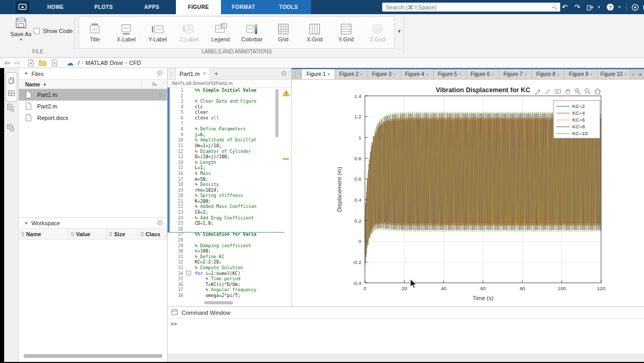 The width and height of the screenshot is (644, 363). What do you see at coordinates (158, 32) in the screenshot?
I see `y-label-button: Y-Label` at bounding box center [158, 32].